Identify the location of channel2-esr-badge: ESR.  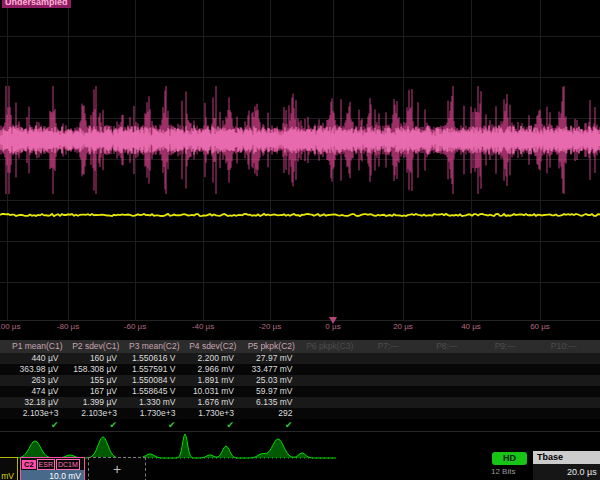
(46, 464).